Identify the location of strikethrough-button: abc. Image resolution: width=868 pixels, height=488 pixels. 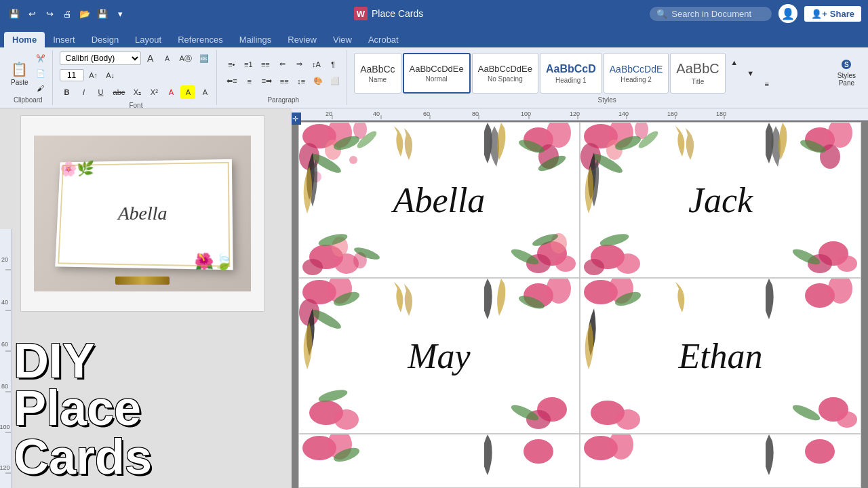
(119, 92).